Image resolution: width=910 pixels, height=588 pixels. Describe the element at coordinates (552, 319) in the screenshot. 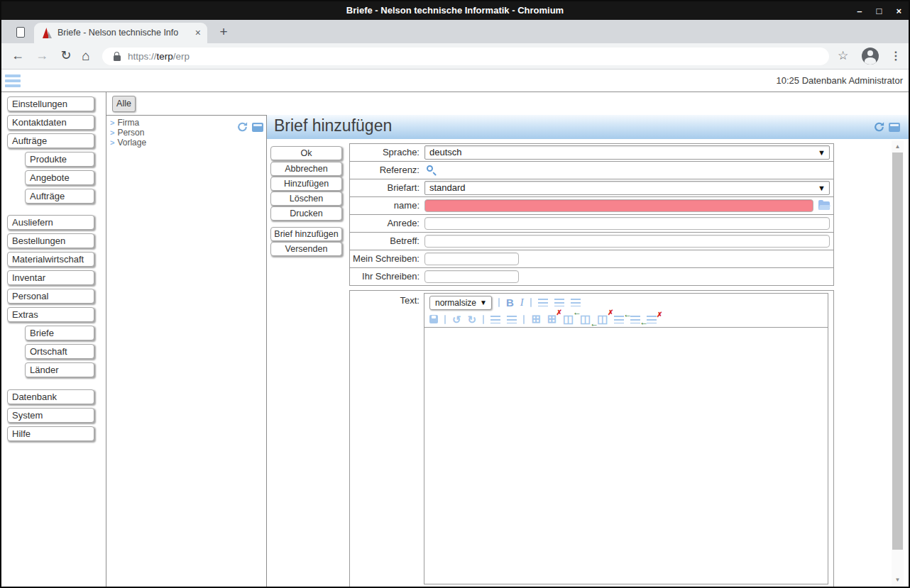

I see `delete-table-icon: ⊞✗` at that location.